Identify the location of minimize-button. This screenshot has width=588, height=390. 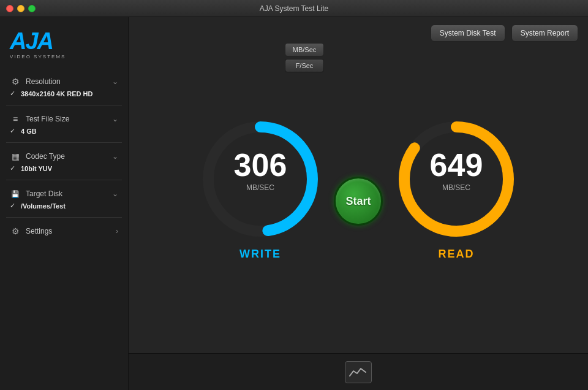
(21, 9).